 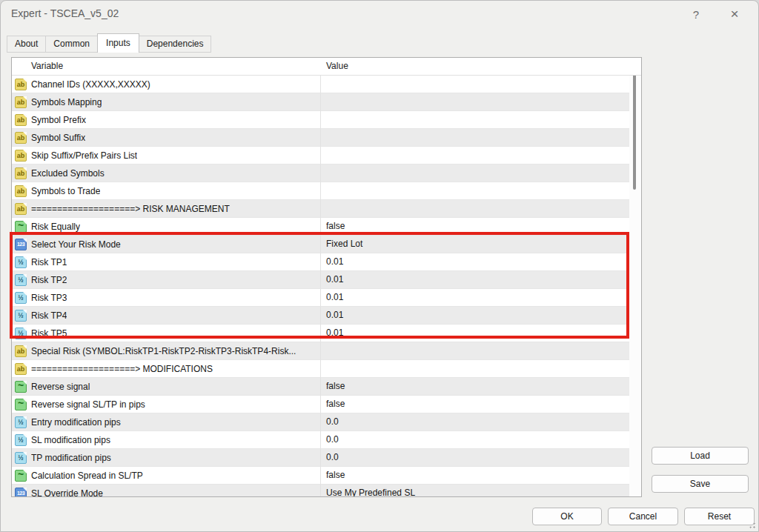 What do you see at coordinates (109, 43) in the screenshot?
I see `tab-bar: AboutCommonInputsDependencies` at bounding box center [109, 43].